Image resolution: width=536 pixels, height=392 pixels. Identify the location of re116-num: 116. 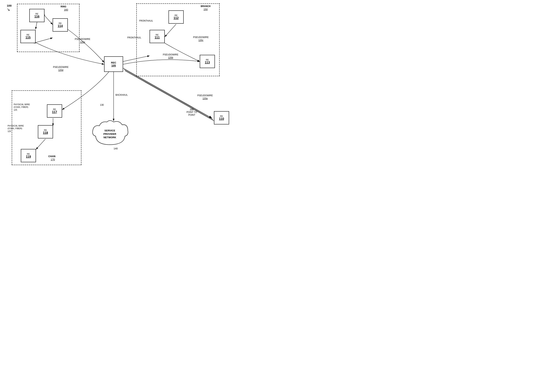
(37, 17).